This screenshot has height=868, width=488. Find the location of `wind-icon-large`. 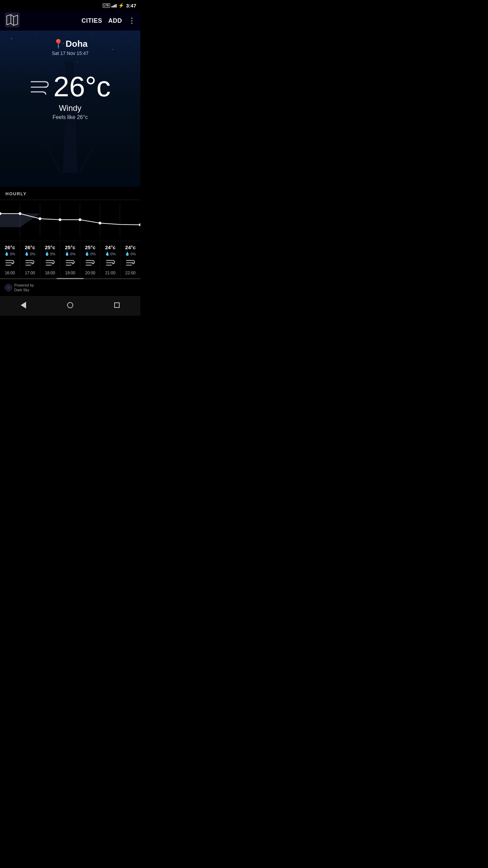

wind-icon-large is located at coordinates (40, 86).